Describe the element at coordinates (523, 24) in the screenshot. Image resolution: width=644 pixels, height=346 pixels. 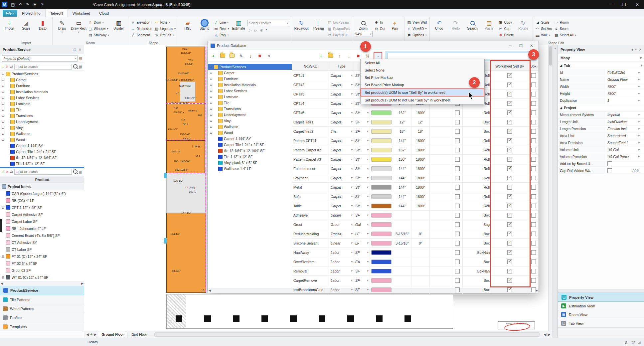
I see `rotate-button: ↻Rotate` at that location.